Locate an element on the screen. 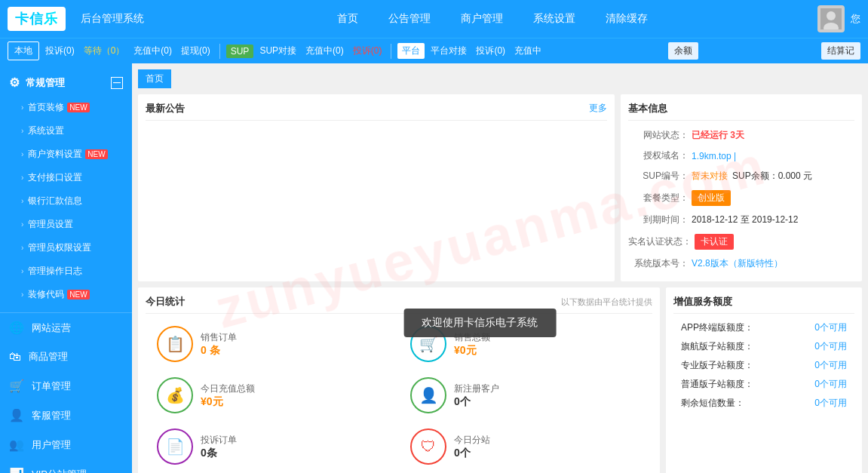  avatar is located at coordinates (831, 19).